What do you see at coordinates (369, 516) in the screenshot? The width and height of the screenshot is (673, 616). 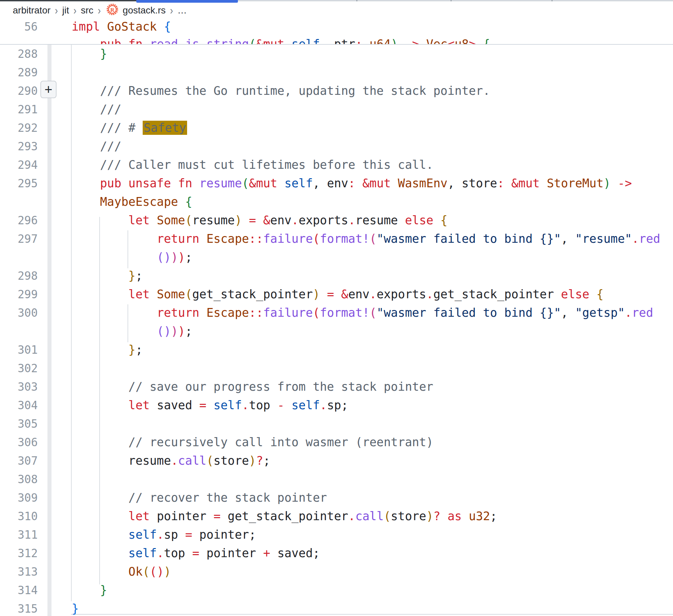 I see `code-token: call` at bounding box center [369, 516].